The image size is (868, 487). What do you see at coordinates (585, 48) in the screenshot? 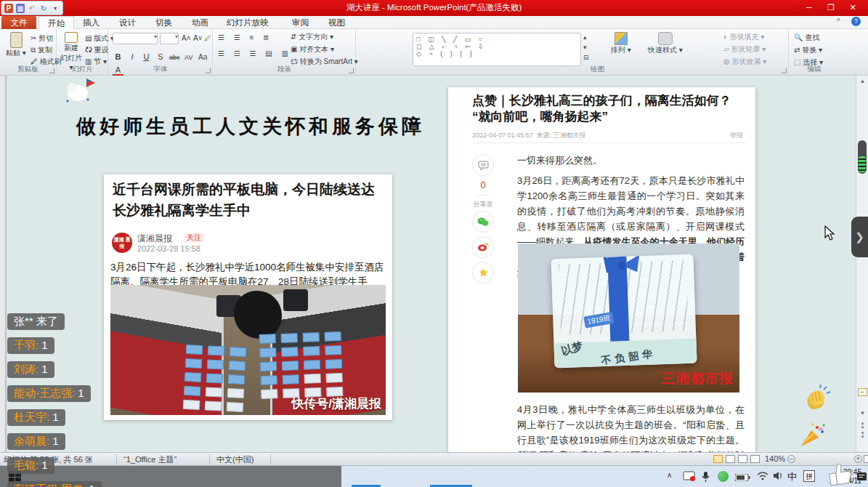
I see `shape-gallery-down-icon: ▾` at bounding box center [585, 48].